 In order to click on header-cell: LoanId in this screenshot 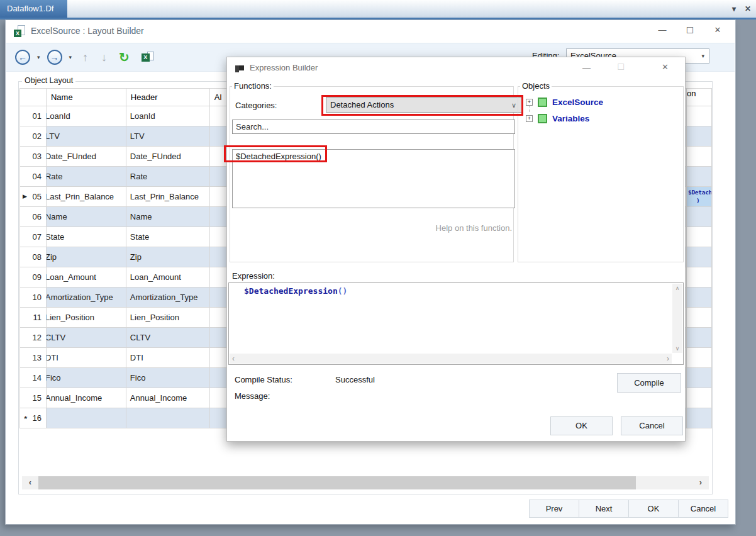, I will do `click(169, 116)`.